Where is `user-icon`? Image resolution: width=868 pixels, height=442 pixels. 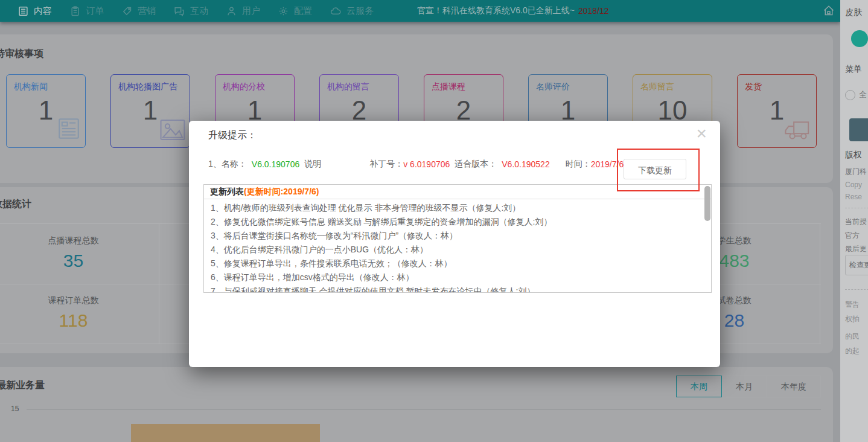
user-icon is located at coordinates (232, 11).